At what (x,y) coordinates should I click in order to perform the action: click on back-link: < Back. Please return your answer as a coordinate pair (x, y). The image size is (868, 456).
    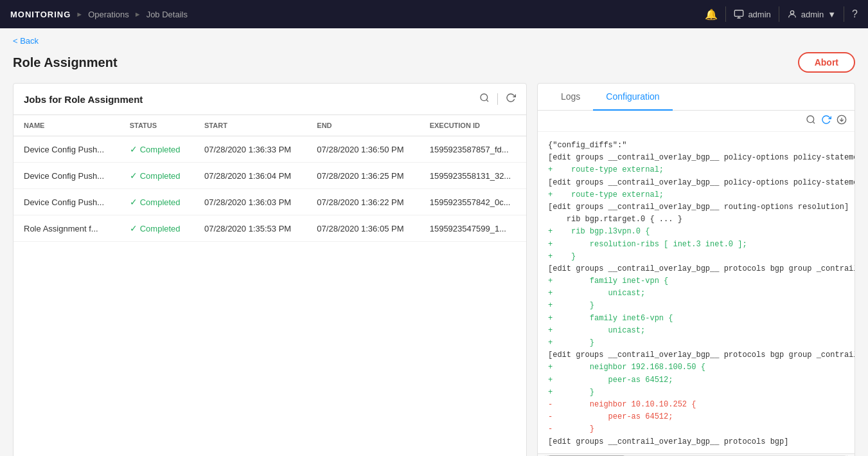
    Looking at the image, I should click on (26, 41).